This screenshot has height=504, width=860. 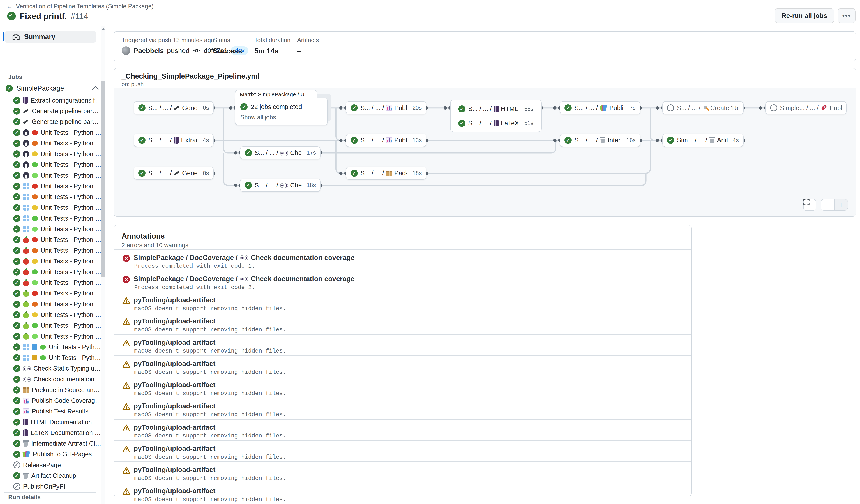 What do you see at coordinates (386, 108) in the screenshot?
I see `graph-node-pub-codecov: S... / ... /Publish Code C...20s` at bounding box center [386, 108].